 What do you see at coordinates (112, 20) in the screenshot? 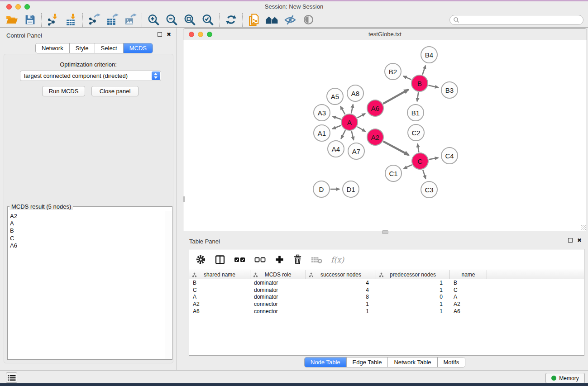
I see `export-table-button` at bounding box center [112, 20].